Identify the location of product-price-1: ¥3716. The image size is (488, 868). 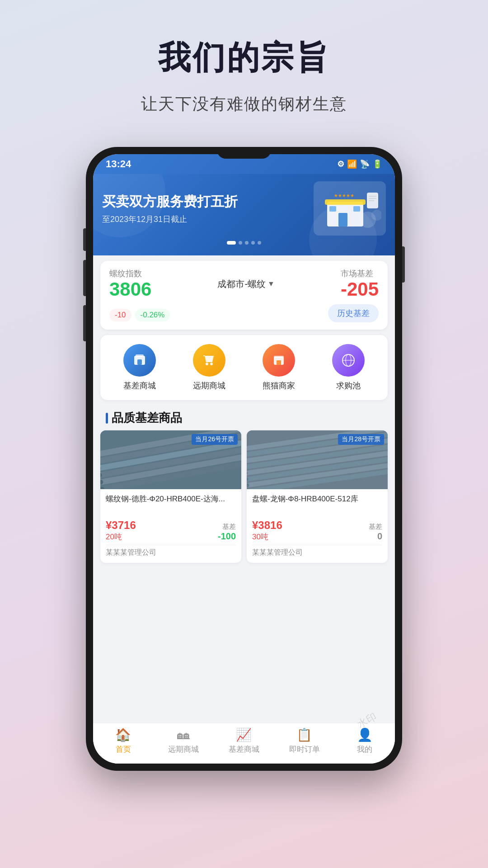
(121, 525).